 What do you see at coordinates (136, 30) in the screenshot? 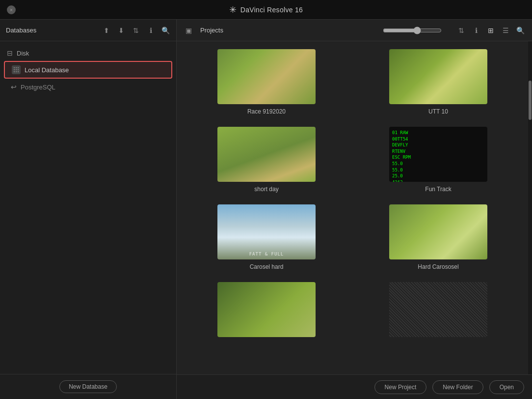
I see `sidebar-header-icons: ⬆ ⬇ ⇅ ℹ 🔍` at bounding box center [136, 30].